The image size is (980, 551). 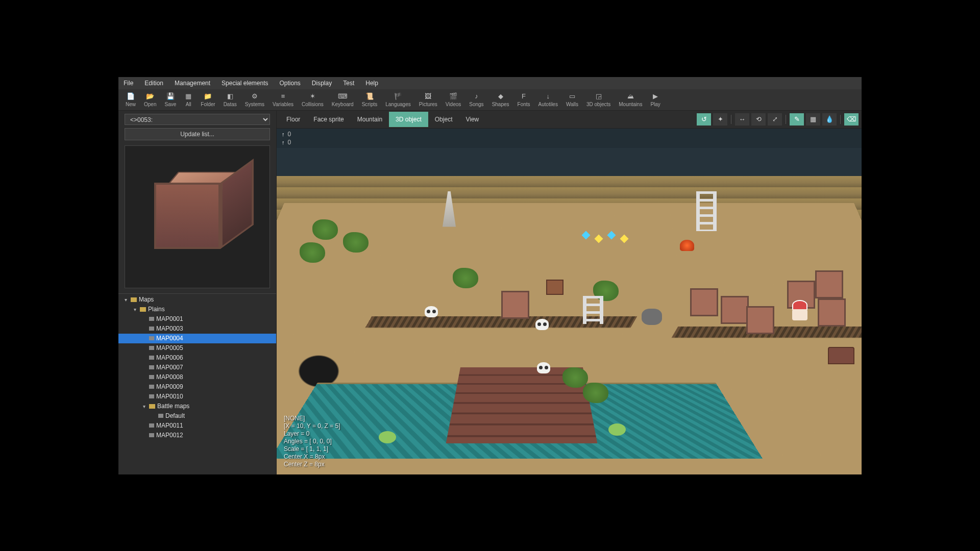 I want to click on tool-songs: ♪Songs, so click(x=476, y=100).